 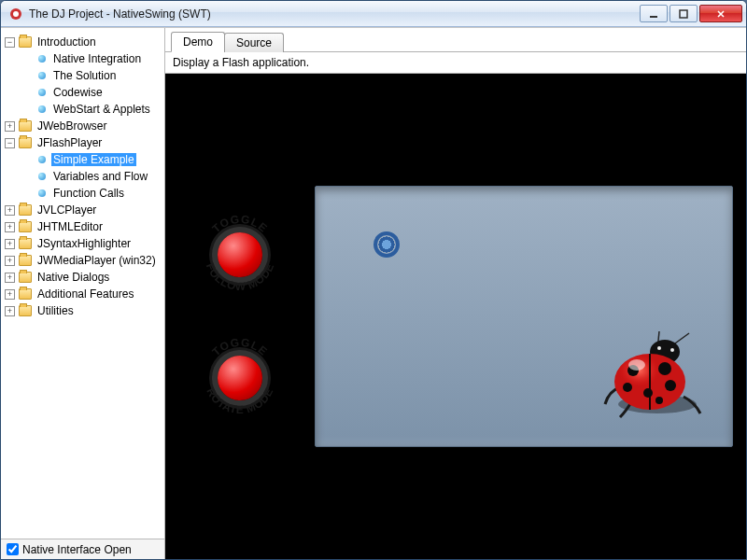 What do you see at coordinates (456, 40) in the screenshot?
I see `tab-bar: Demo Source` at bounding box center [456, 40].